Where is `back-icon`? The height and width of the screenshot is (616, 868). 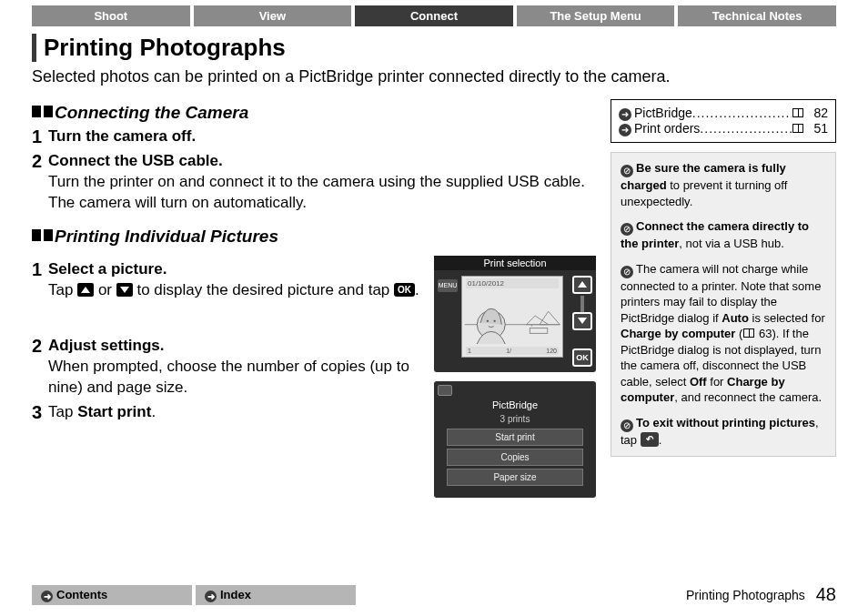
back-icon is located at coordinates (445, 390).